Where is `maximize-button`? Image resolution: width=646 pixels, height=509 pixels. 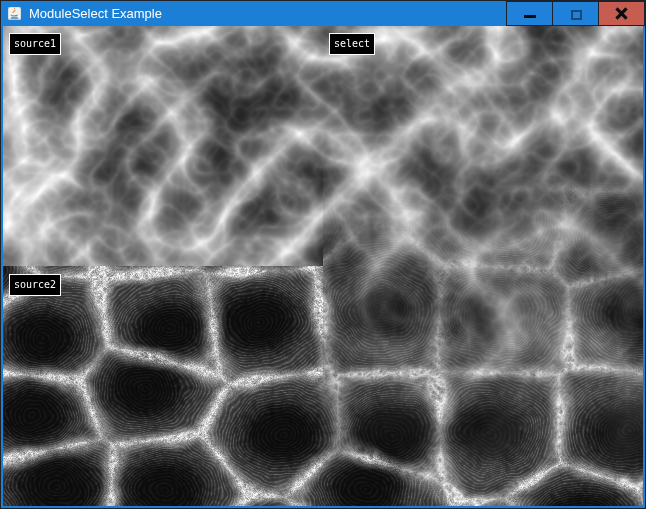 maximize-button is located at coordinates (576, 14).